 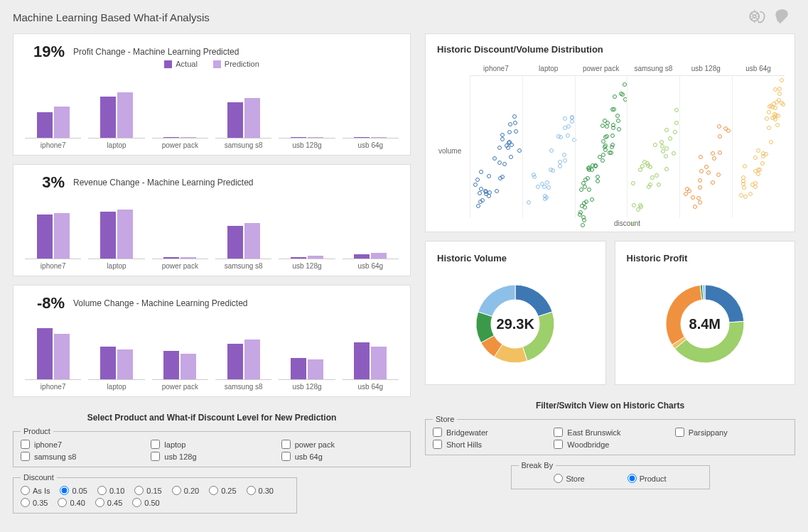 What do you see at coordinates (38, 477) in the screenshot?
I see `discount-legend: Discount` at bounding box center [38, 477].